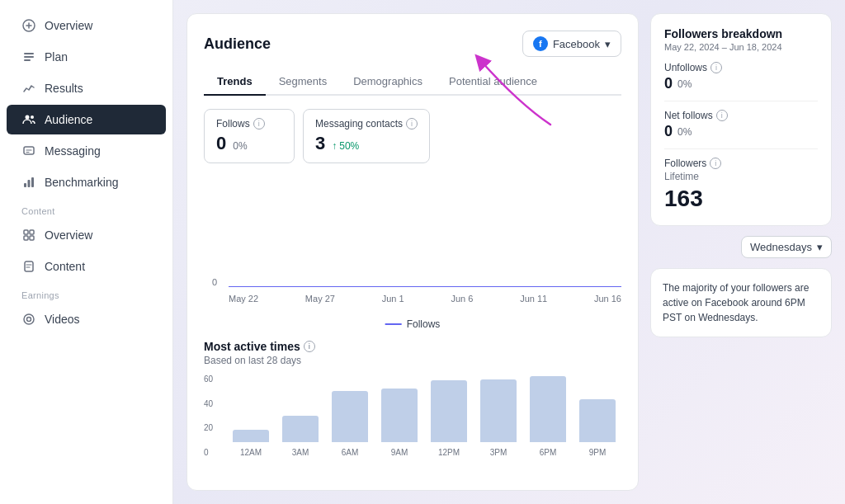  What do you see at coordinates (29, 266) in the screenshot?
I see `content-icon` at bounding box center [29, 266].